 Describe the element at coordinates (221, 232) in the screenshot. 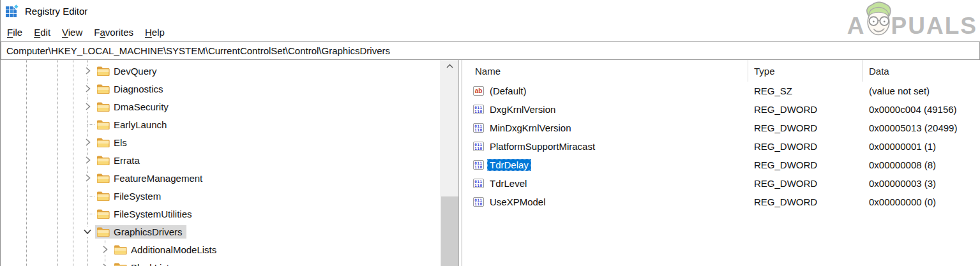

I see `tree-item-graphicsdrivers: GraphicsDrivers` at that location.